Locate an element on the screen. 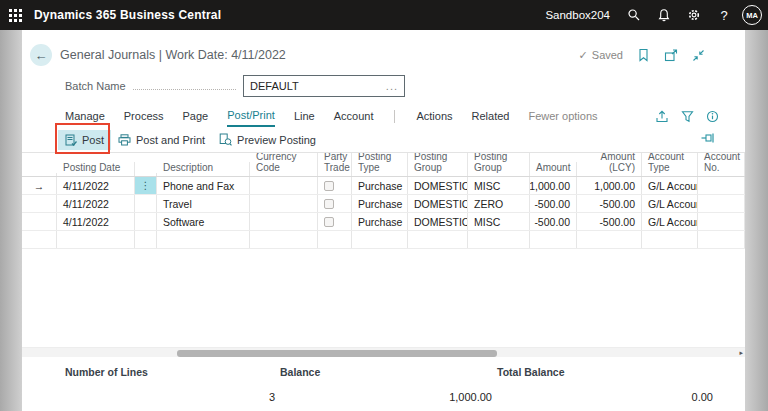 The width and height of the screenshot is (768, 411). post-button: Post is located at coordinates (84, 140).